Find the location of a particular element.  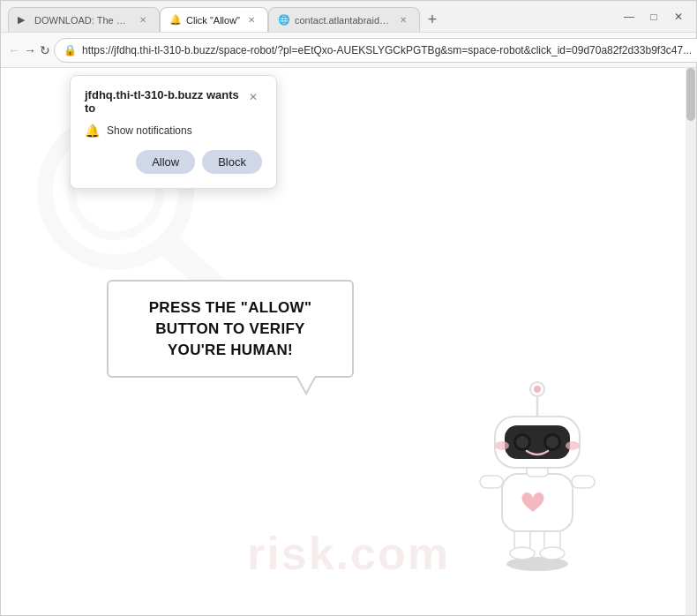

popup-buttons: Allow Block is located at coordinates (173, 162).